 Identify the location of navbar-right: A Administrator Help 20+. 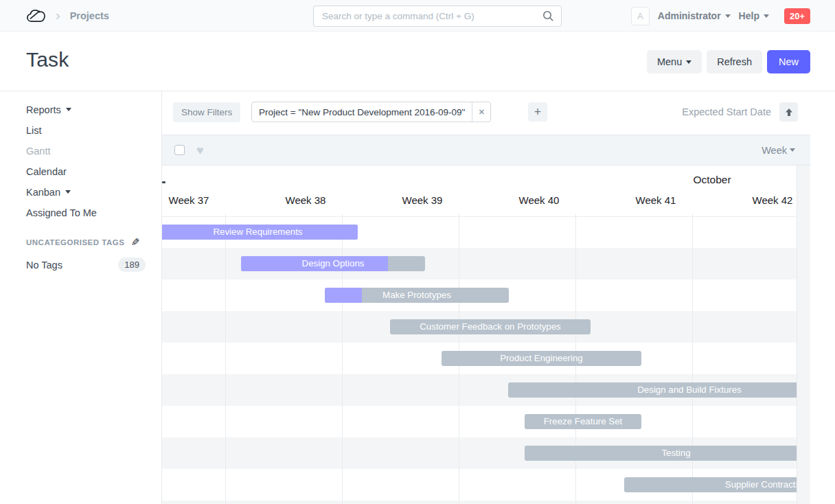
(721, 16).